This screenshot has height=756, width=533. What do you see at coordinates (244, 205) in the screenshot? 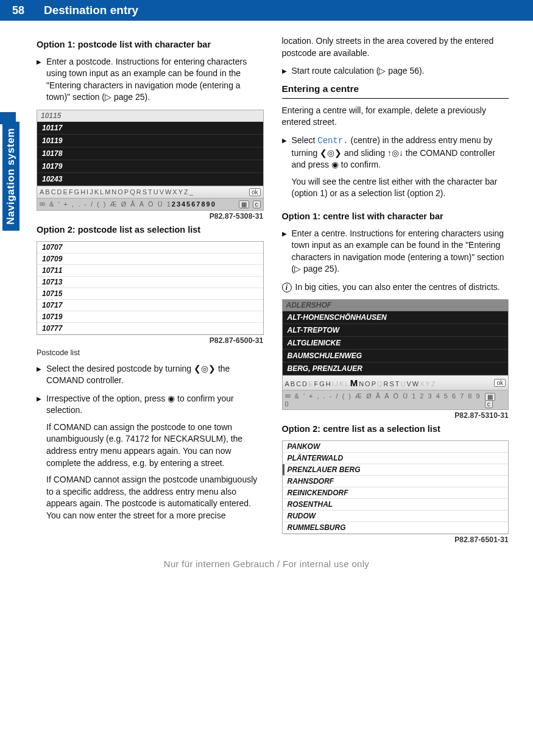
I see `flag-icon: ▦` at bounding box center [244, 205].